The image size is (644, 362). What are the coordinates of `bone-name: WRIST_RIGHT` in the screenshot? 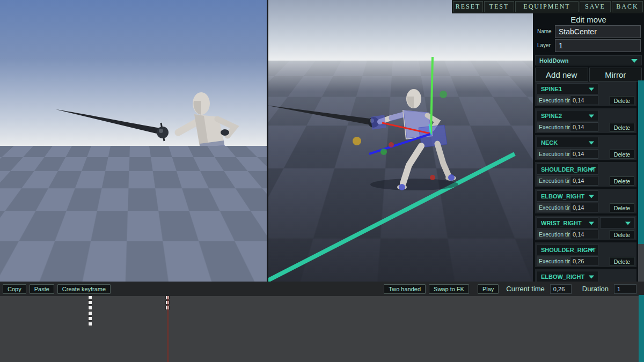 It's located at (561, 223).